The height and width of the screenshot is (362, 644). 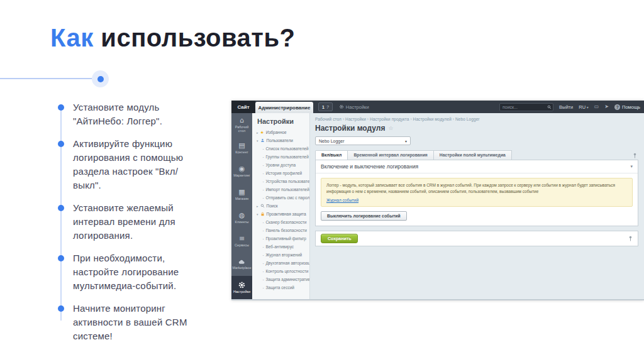 I want to click on rail-item-desktop: ⌂Рабочий стол, so click(x=242, y=124).